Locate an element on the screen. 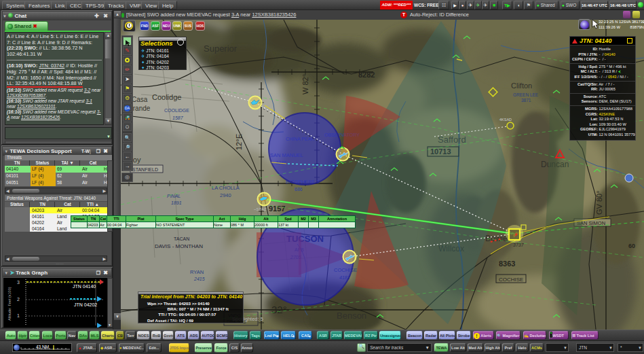 The width and height of the screenshot is (644, 354). svg-text: 3737 is located at coordinates (518, 245).